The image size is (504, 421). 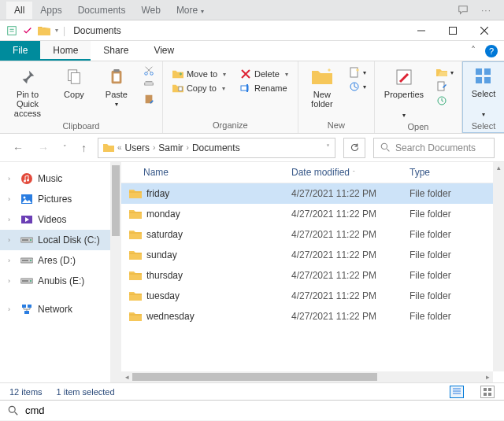 What do you see at coordinates (265, 74) in the screenshot?
I see `delete-button: Delete` at bounding box center [265, 74].